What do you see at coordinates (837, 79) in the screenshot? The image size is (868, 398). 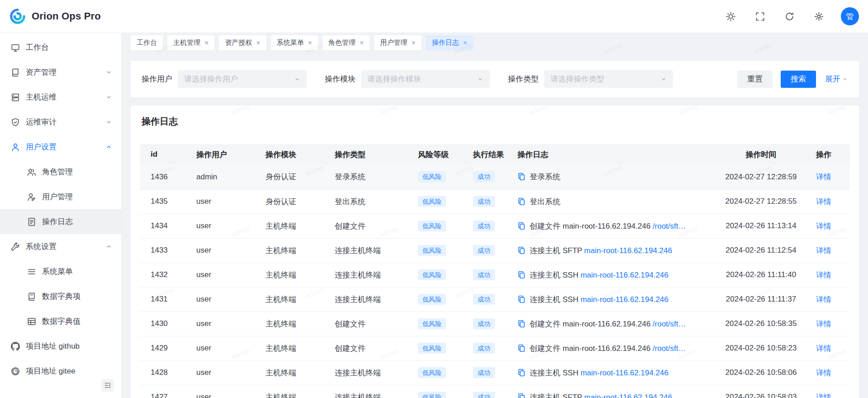 I see `expand-toggle: 展开` at bounding box center [837, 79].